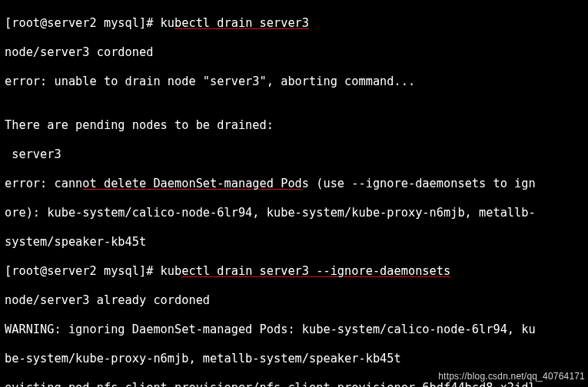  Describe the element at coordinates (294, 126) in the screenshot. I see `output-line: There are pending nodes to be drained:` at that location.